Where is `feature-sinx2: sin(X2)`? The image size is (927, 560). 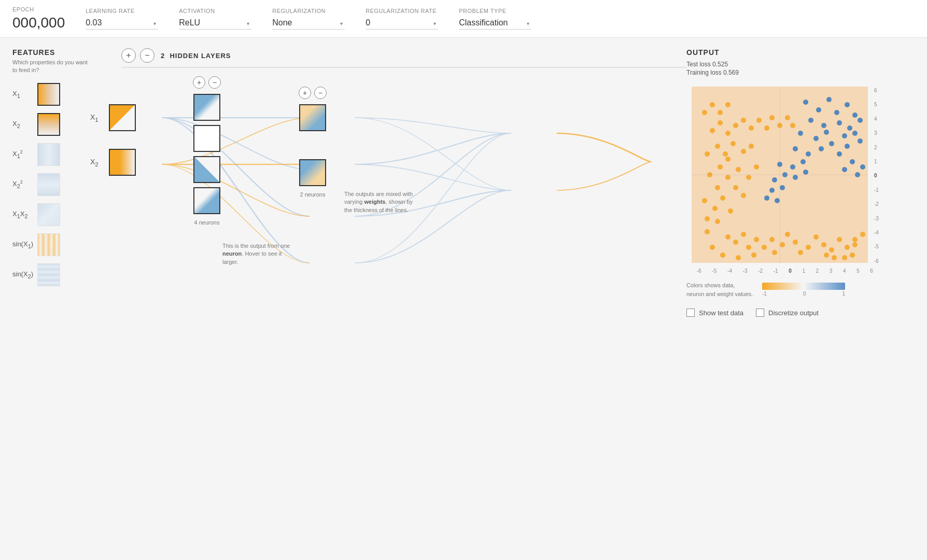 feature-sinx2: sin(X2) is located at coordinates (51, 275).